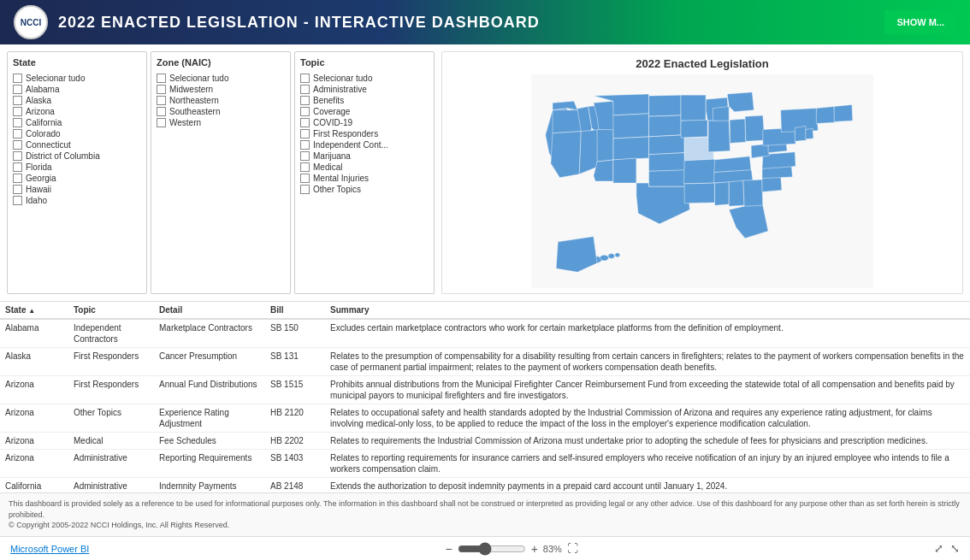 This screenshot has width=970, height=560. I want to click on table-row: Arizona Other Topics Experience Rating A…, so click(485, 419).